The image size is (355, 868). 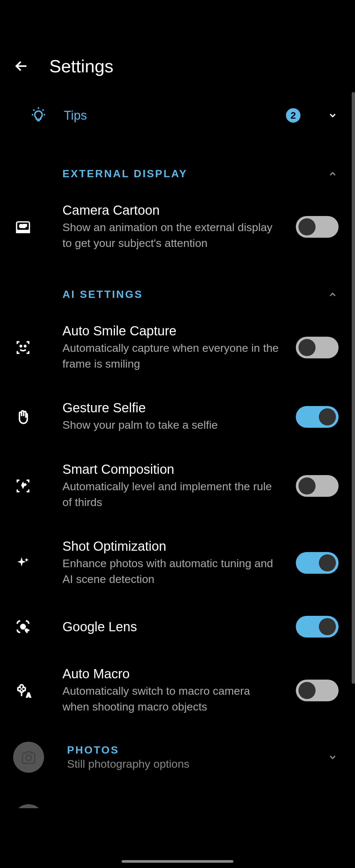 What do you see at coordinates (171, 425) in the screenshot?
I see `setting-desc: Show your palm to take a selfie` at bounding box center [171, 425].